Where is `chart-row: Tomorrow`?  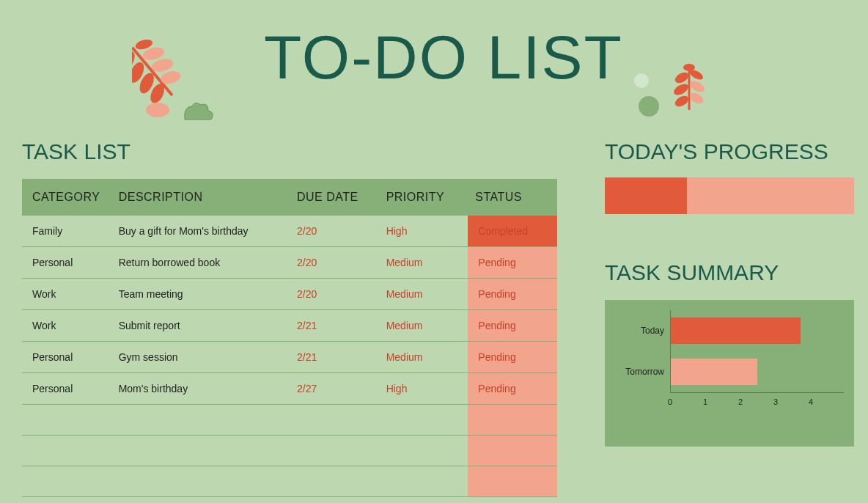 chart-row: Tomorrow is located at coordinates (729, 372).